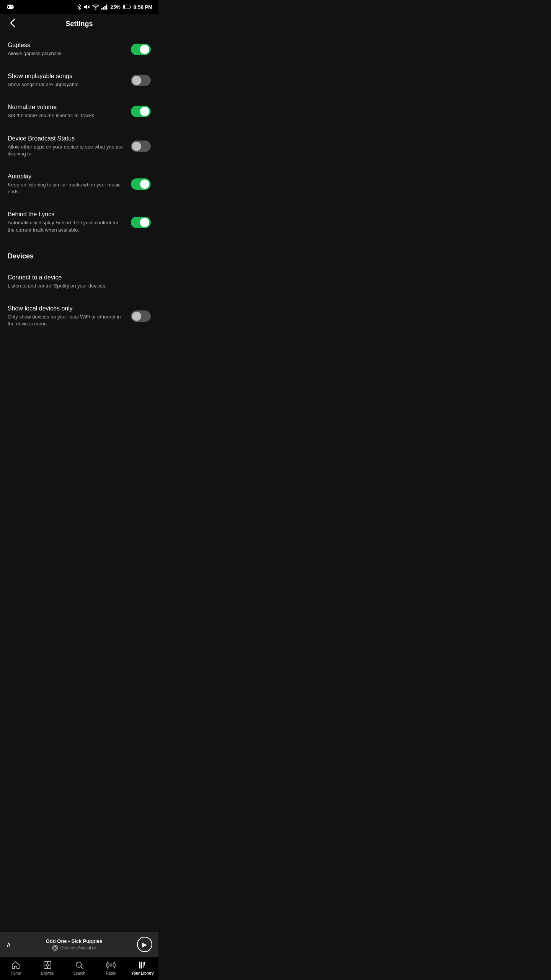  What do you see at coordinates (79, 211) in the screenshot?
I see `settings-content: Gapless Allows gapless playback Show unp…` at bounding box center [79, 211].